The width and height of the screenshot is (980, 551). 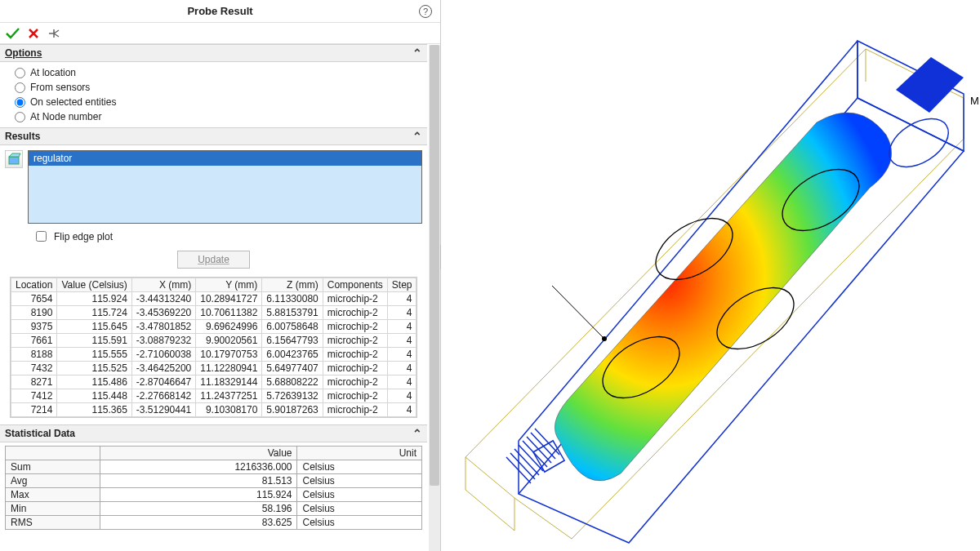 What do you see at coordinates (214, 509) in the screenshot?
I see `stats-row: Min58.196Celsius` at bounding box center [214, 509].